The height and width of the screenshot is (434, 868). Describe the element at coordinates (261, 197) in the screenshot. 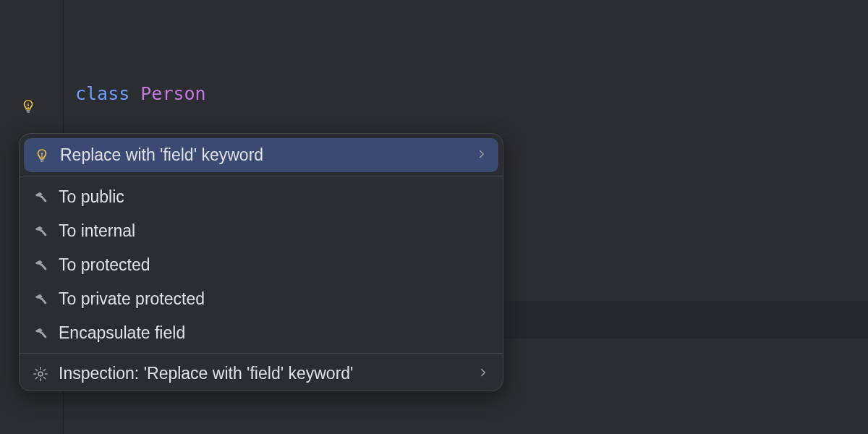

I see `intention-item: To public` at that location.